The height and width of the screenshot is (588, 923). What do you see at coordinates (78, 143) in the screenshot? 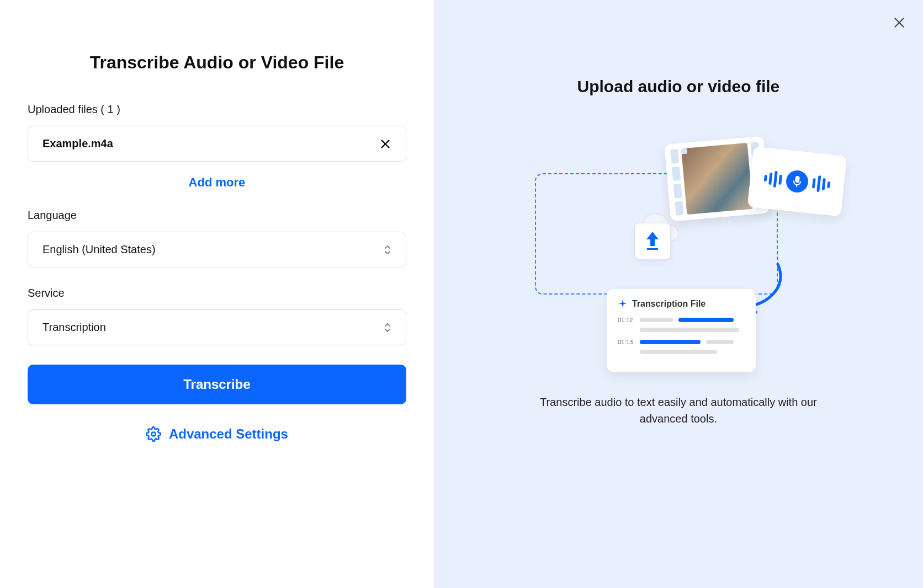
I see `file-name: Example.m4a` at bounding box center [78, 143].